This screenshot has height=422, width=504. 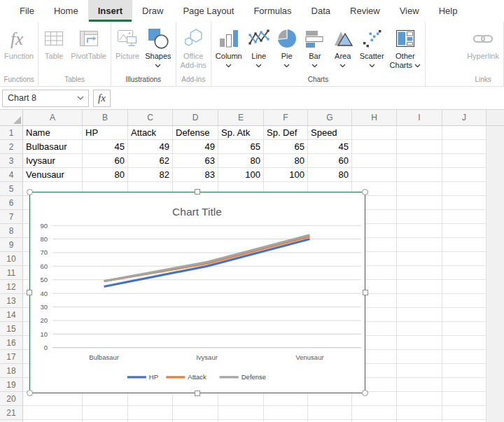 What do you see at coordinates (11, 133) in the screenshot?
I see `row-header-1: 1` at bounding box center [11, 133].